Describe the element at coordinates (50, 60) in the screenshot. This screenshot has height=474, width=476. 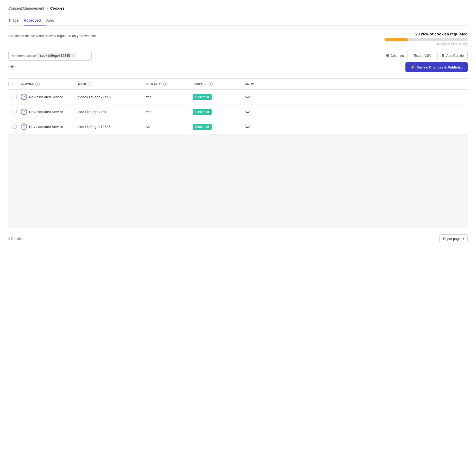
I see `filter-area: Matches Cookie cookieRegex12345 ✕ ⊕` at that location.